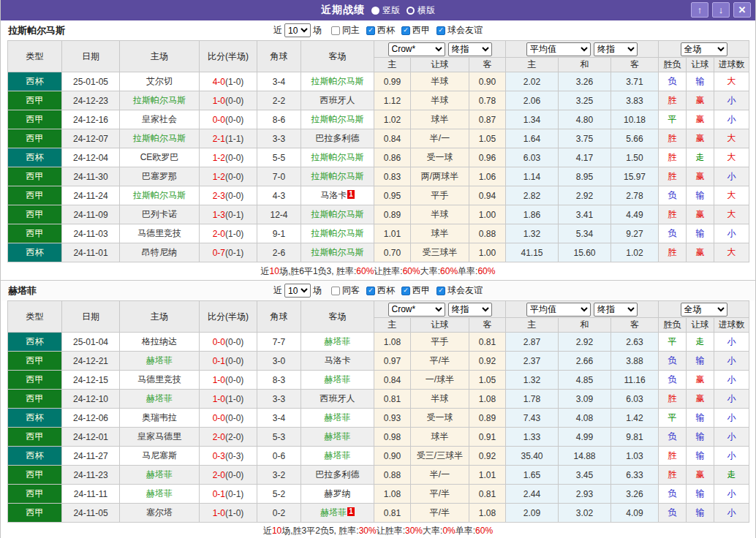 This screenshot has height=538, width=756. Describe the element at coordinates (336, 291) in the screenshot. I see `same-away-checkbox` at that location.